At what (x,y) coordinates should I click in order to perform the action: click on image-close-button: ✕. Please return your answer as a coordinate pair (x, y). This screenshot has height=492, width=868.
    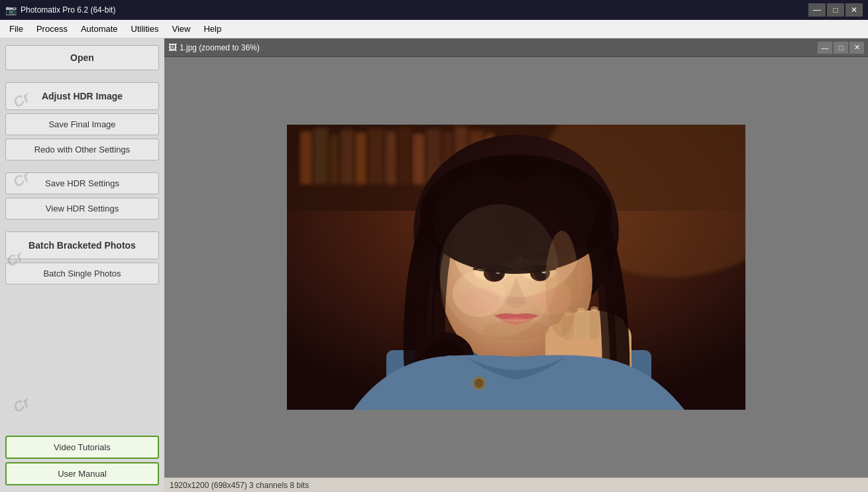
    Looking at the image, I should click on (857, 48).